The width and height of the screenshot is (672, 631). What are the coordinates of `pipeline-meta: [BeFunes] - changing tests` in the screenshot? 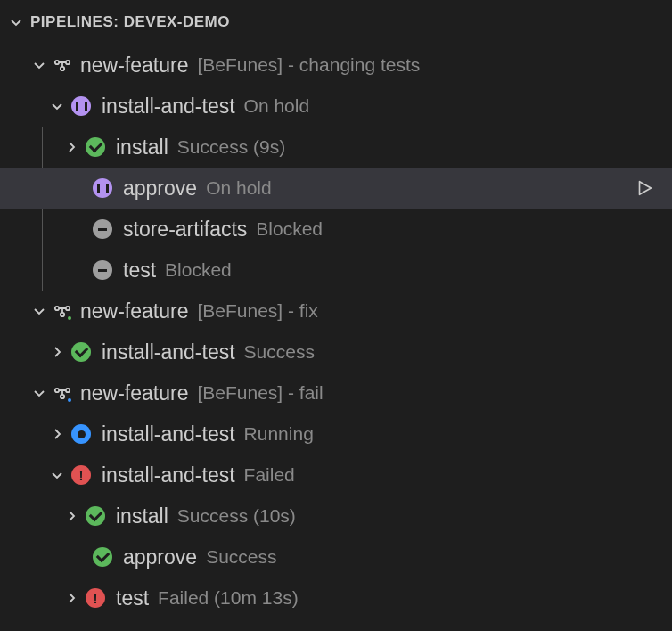 It's located at (308, 65).